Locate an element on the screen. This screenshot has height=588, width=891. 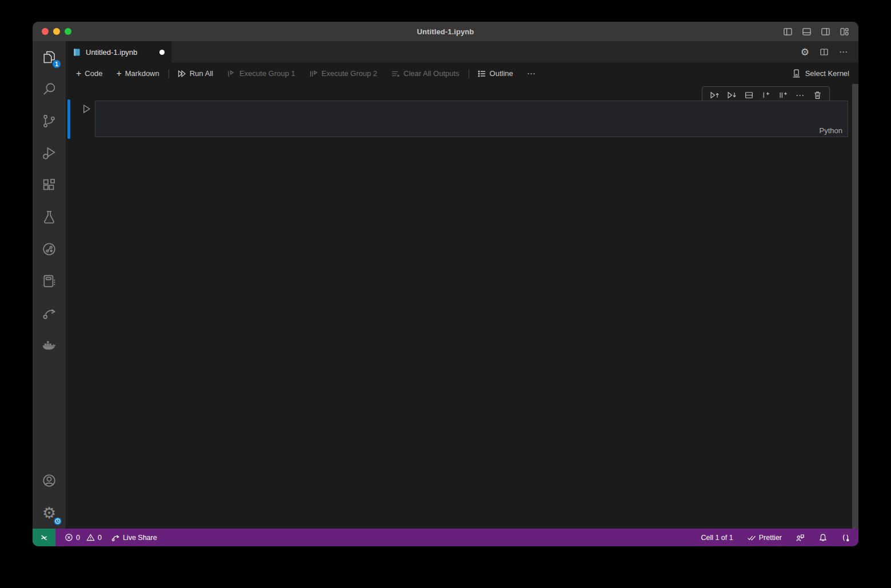
cell-code-editor: Python is located at coordinates (472, 119).